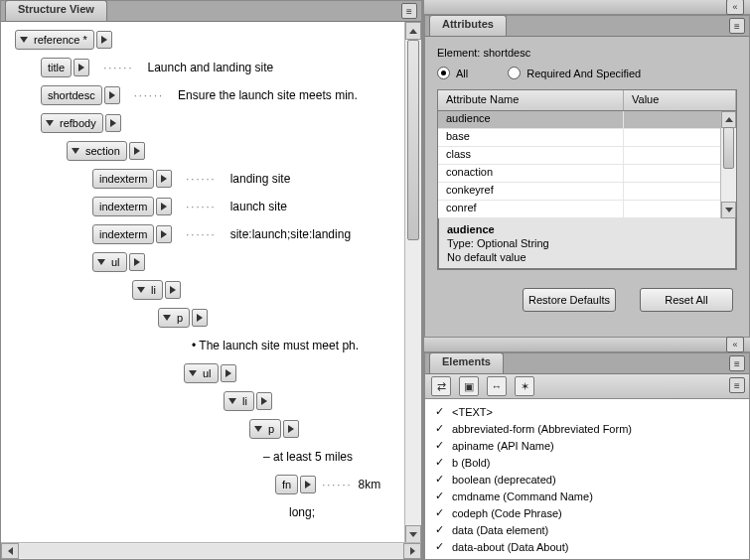 The width and height of the screenshot is (750, 560). Describe the element at coordinates (737, 363) in the screenshot. I see `elements-panel-menu-icon` at that location.